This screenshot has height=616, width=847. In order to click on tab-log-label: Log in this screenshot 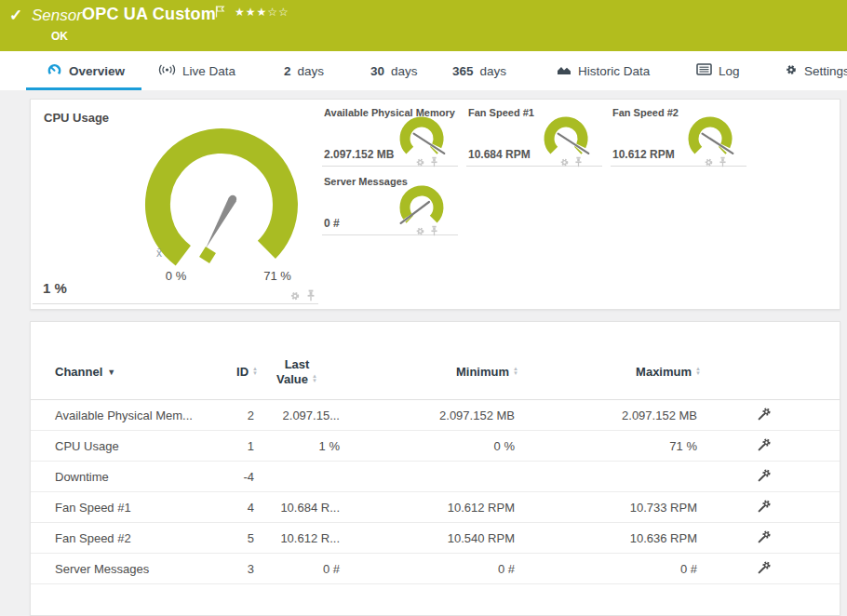, I will do `click(730, 71)`.